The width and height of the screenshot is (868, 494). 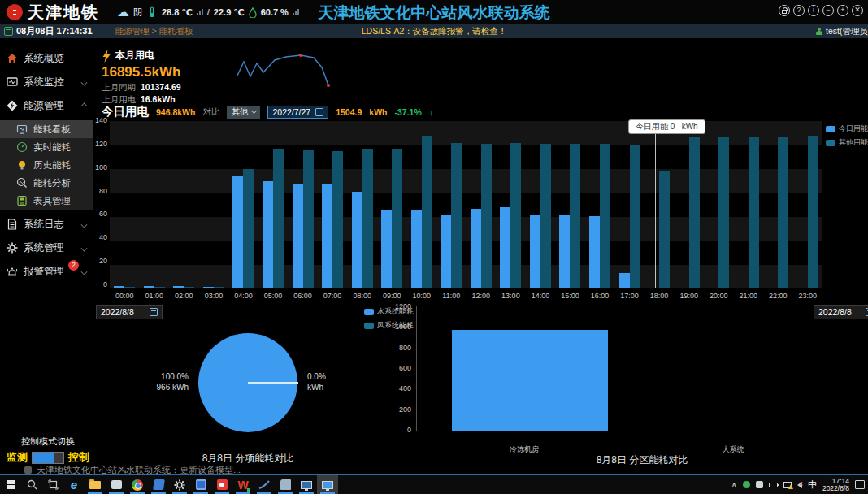 What do you see at coordinates (541, 205) in the screenshot?
I see `bar-group-14:00` at bounding box center [541, 205].